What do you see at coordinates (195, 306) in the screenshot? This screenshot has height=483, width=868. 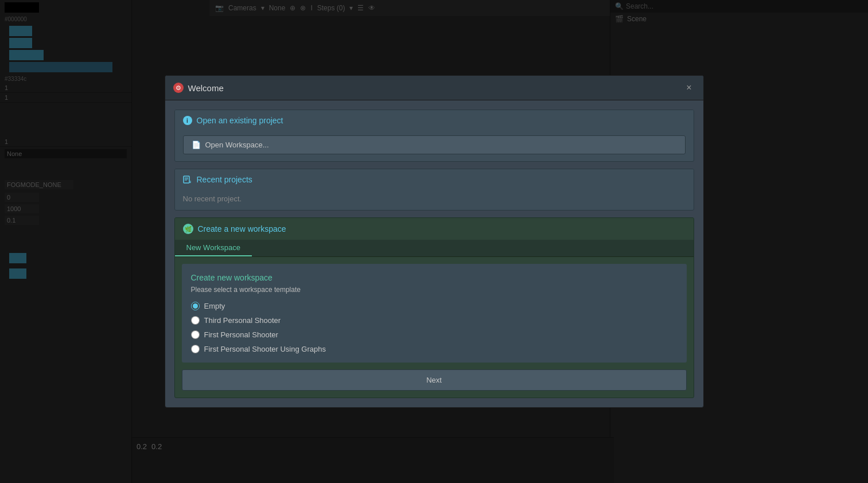 I see `template-empty-radio` at bounding box center [195, 306].